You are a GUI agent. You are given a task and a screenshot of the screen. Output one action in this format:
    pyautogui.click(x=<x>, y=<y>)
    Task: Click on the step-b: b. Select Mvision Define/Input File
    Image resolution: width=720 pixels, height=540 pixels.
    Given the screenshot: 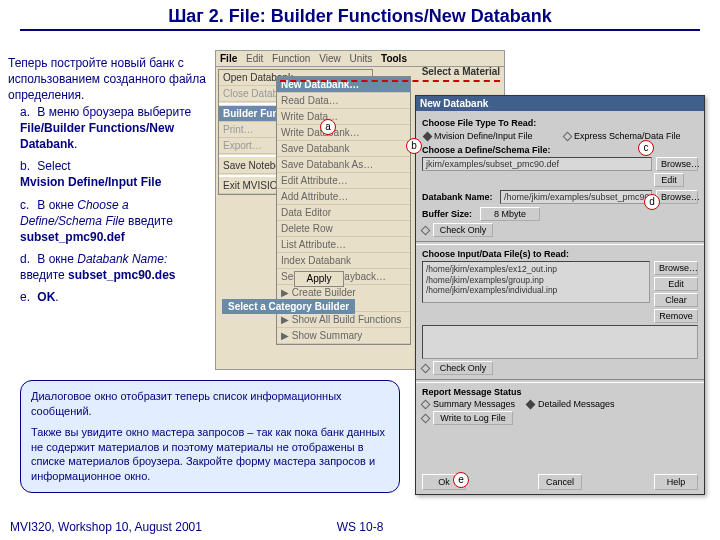 What is the action you would take?
    pyautogui.click(x=114, y=174)
    